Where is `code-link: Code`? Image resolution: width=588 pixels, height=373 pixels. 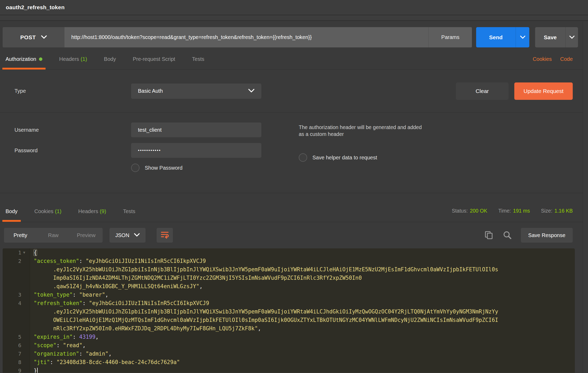 code-link: Code is located at coordinates (566, 59).